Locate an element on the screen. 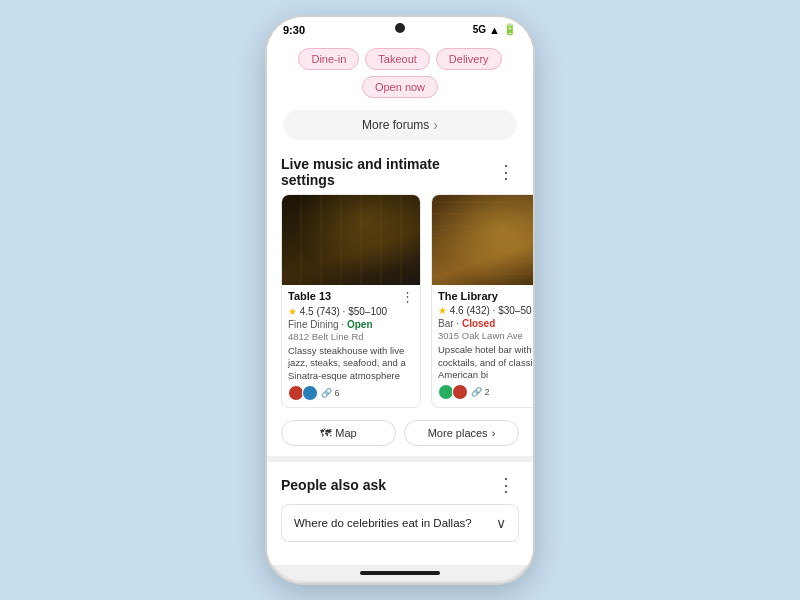  battery-icon: 🔋 is located at coordinates (510, 30).